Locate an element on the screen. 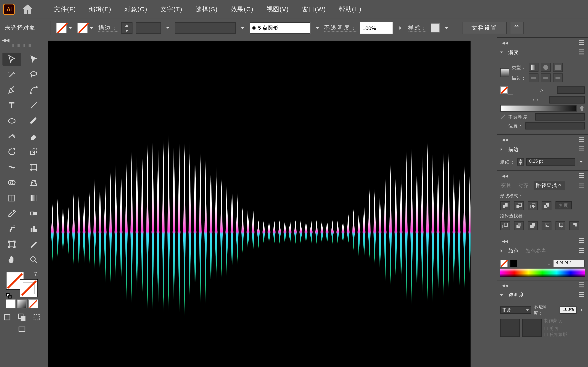  brush-def-field is located at coordinates (205, 28).